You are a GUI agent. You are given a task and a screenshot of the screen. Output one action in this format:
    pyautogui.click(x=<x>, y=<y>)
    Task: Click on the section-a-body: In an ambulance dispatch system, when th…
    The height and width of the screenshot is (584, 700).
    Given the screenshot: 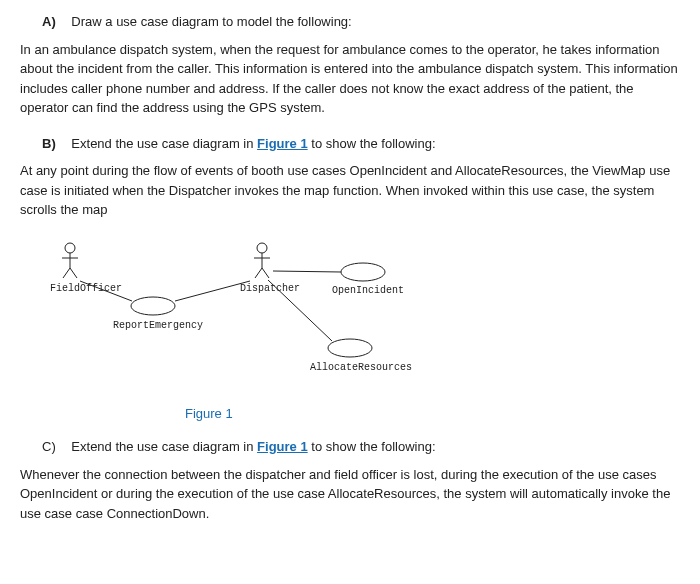 What is the action you would take?
    pyautogui.click(x=350, y=79)
    